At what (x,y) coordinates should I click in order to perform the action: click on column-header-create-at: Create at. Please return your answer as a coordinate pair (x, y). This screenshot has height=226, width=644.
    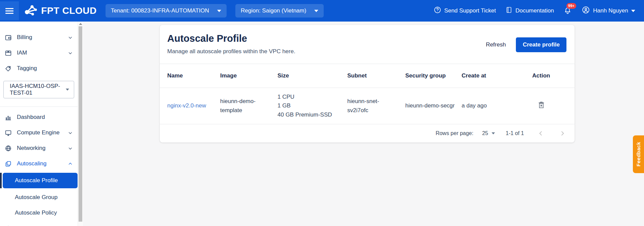
    Looking at the image, I should click on (484, 76).